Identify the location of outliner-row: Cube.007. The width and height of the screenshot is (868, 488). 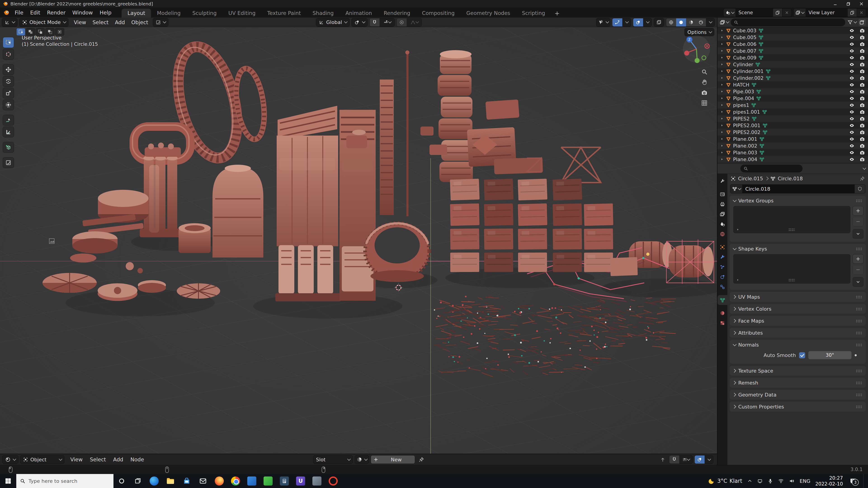
(793, 51).